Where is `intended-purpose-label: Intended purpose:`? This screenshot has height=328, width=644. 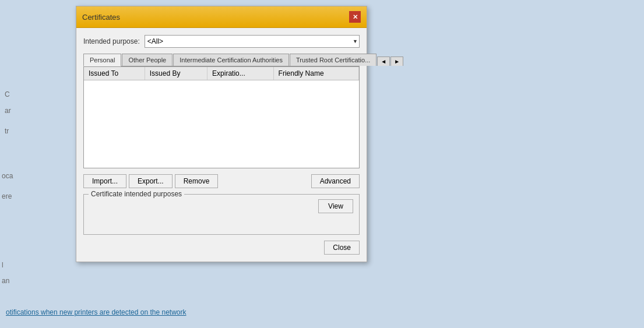
intended-purpose-label: Intended purpose: is located at coordinates (112, 41).